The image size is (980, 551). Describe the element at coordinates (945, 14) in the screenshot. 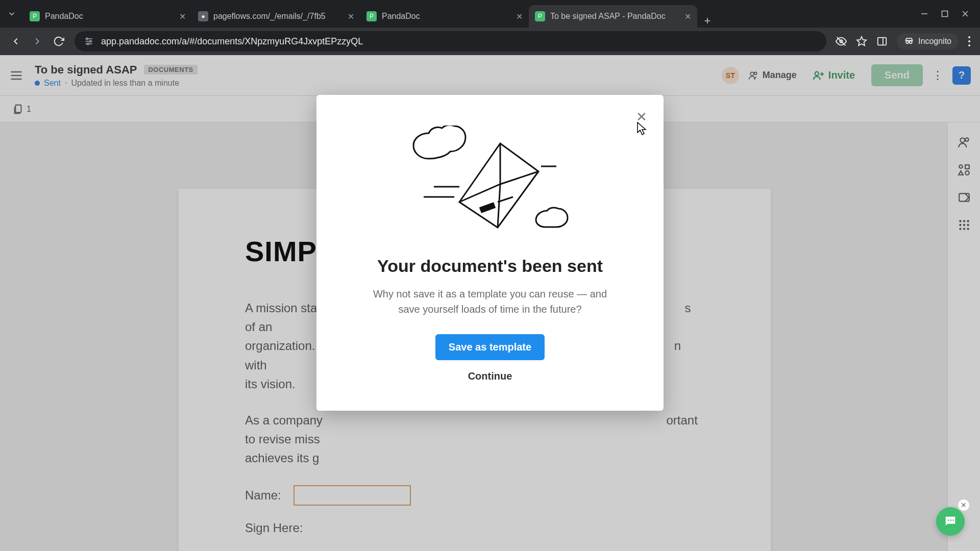

I see `window-controls` at that location.